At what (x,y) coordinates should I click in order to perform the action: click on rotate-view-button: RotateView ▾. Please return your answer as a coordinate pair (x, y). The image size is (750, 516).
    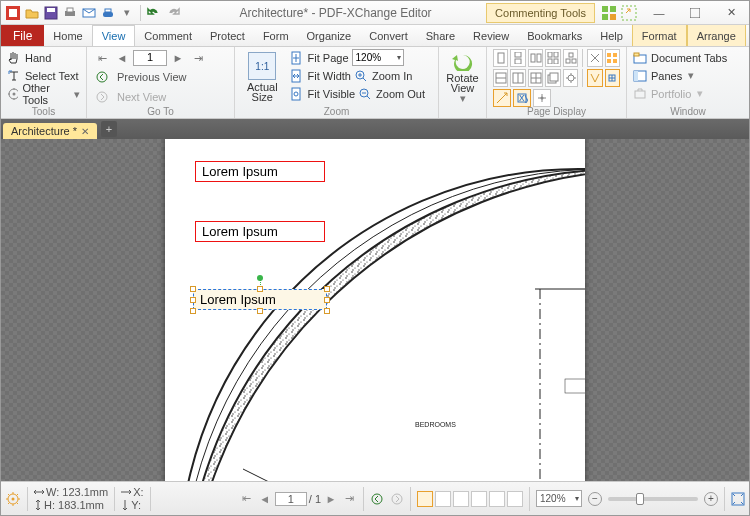
    Looking at the image, I should click on (462, 77).